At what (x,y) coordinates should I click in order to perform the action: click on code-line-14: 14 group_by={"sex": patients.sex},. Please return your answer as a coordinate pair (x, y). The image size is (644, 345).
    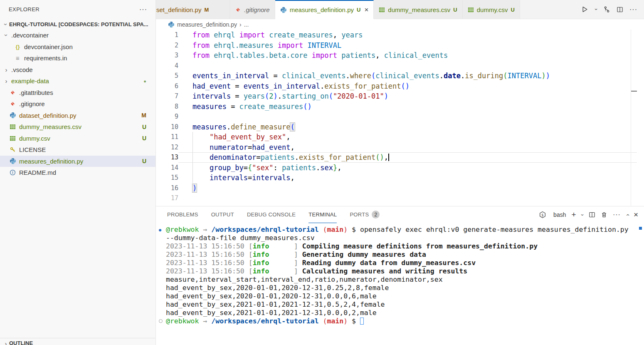
    Looking at the image, I should click on (397, 168).